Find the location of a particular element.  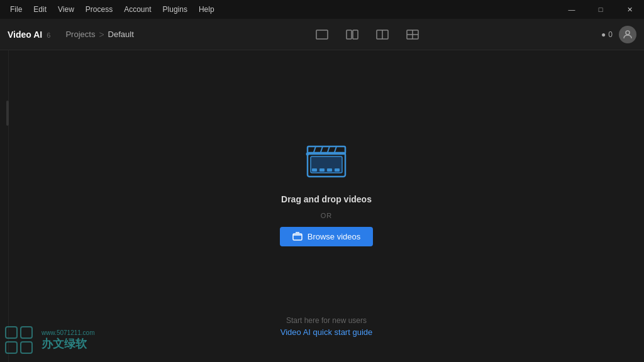

window-controls: — □ ✕ is located at coordinates (601, 9).